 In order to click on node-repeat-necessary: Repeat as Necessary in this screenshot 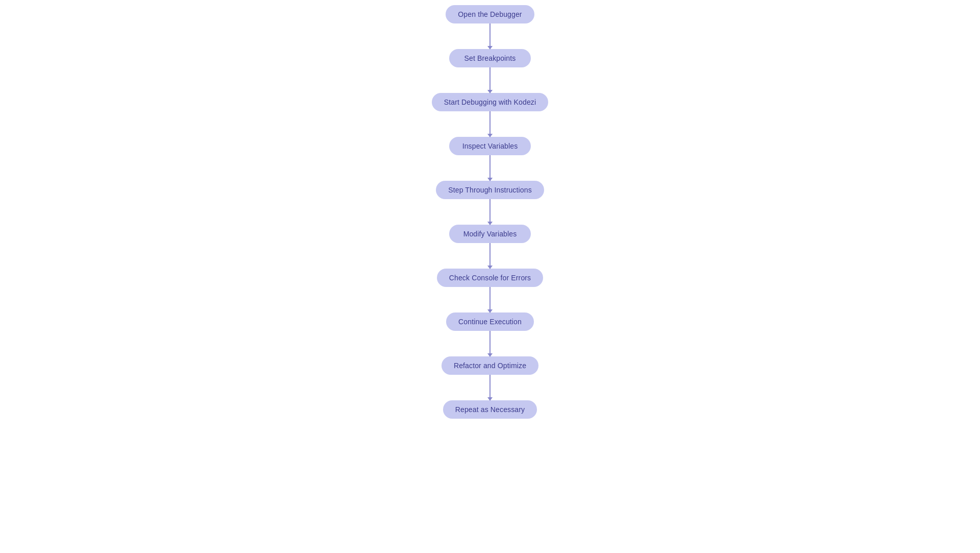, I will do `click(490, 410)`.